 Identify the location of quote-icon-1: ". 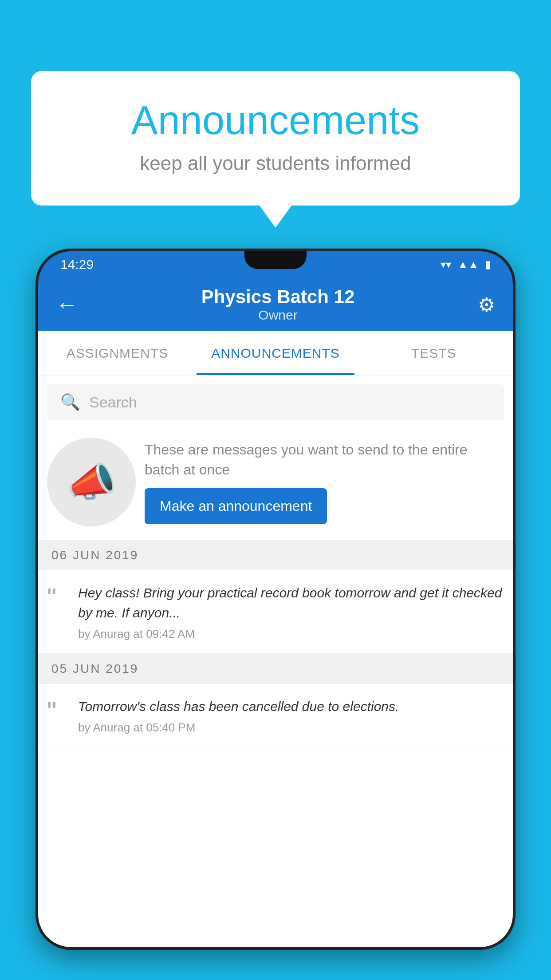
(58, 598).